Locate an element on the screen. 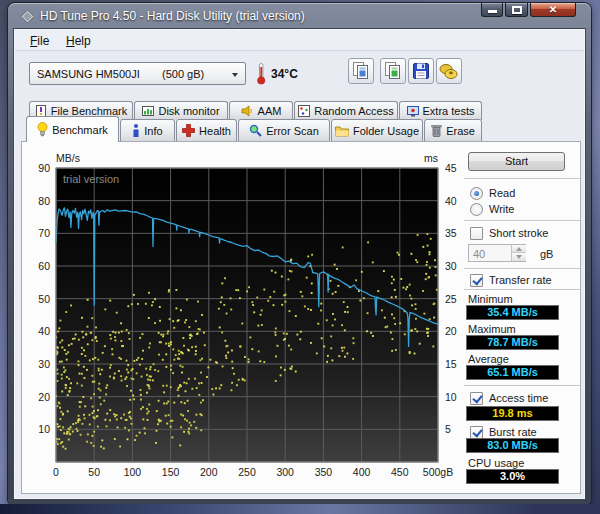  x-tick: 0 is located at coordinates (56, 472).